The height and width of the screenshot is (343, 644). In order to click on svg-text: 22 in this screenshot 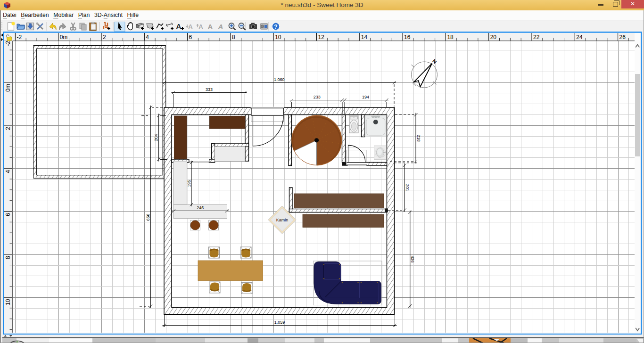, I will do `click(537, 37)`.